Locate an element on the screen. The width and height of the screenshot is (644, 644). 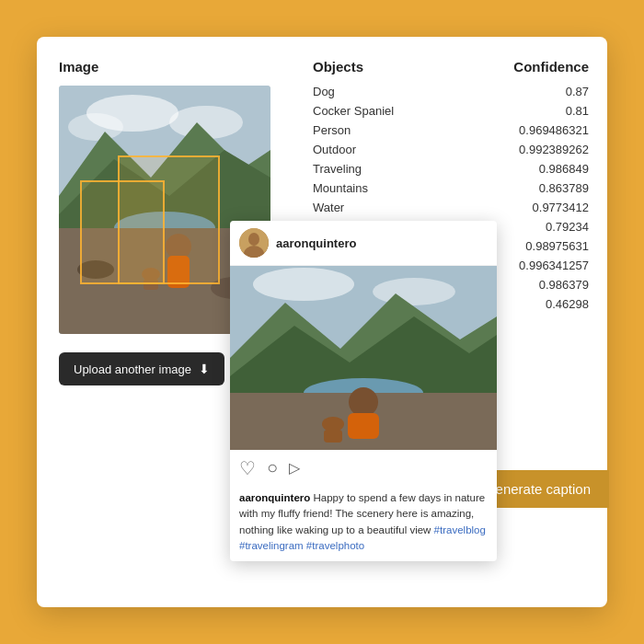
object-name: Cocker Spaniel is located at coordinates (353, 110).